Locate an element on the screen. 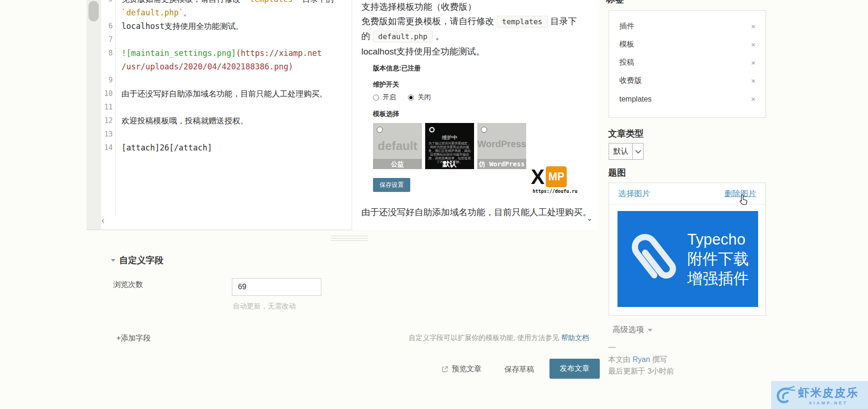 This screenshot has width=868, height=409. code-line: 欢迎投稿模板哦，投稿就赠送授权。 is located at coordinates (182, 121).